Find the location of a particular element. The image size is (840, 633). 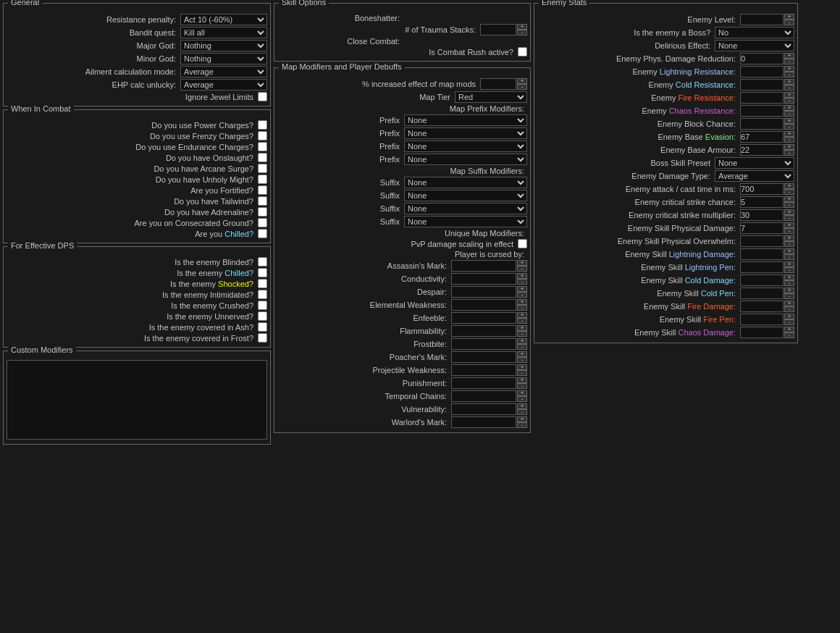

skill-cold-damage-minus: - is located at coordinates (789, 283).